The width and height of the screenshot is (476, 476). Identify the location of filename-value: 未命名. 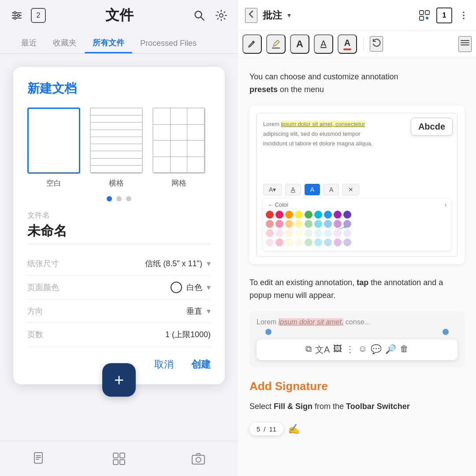
(119, 233).